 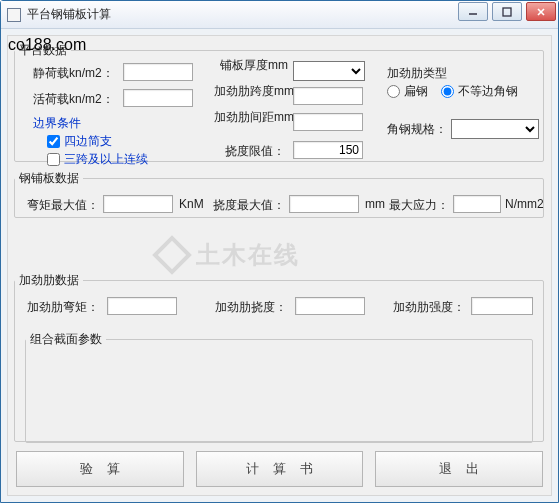 What do you see at coordinates (74, 74) in the screenshot?
I see `static-load-label: 静荷载kn/m2：` at bounding box center [74, 74].